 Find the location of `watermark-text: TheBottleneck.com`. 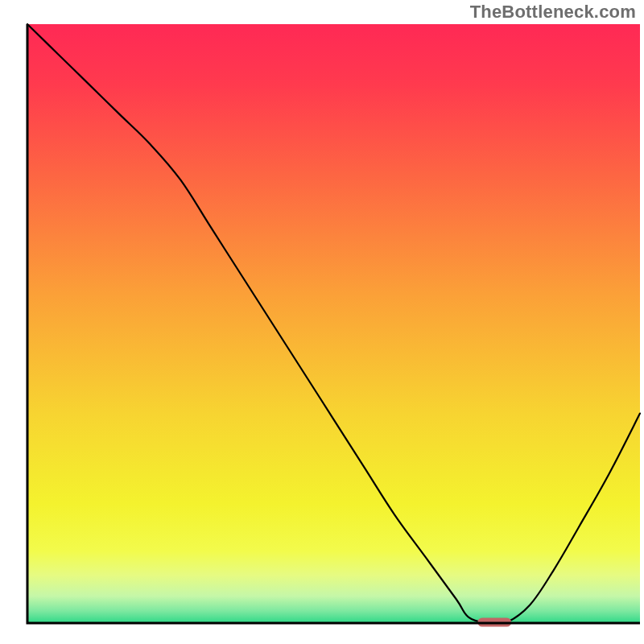

watermark-text: TheBottleneck.com is located at coordinates (553, 12).